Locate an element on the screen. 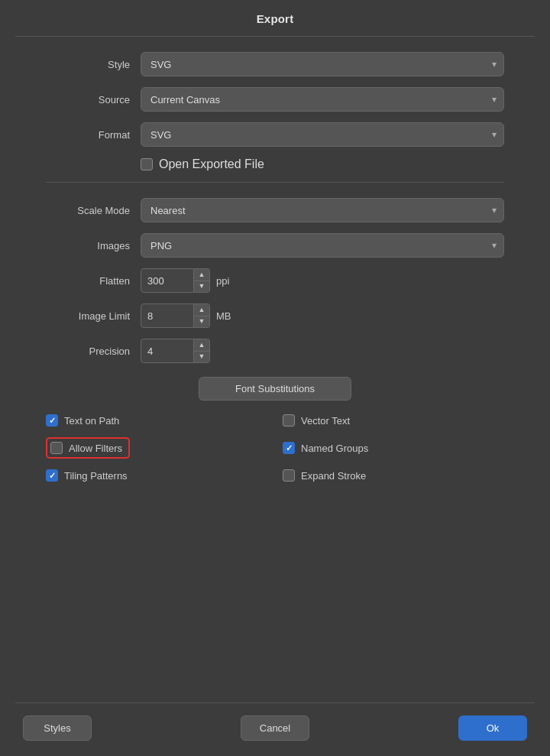  precision-spinner-buttons: ▲ ▼ is located at coordinates (202, 351).